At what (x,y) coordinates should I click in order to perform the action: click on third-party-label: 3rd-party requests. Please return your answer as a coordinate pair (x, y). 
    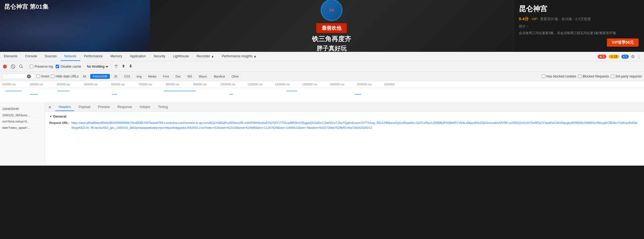
    Looking at the image, I should click on (626, 76).